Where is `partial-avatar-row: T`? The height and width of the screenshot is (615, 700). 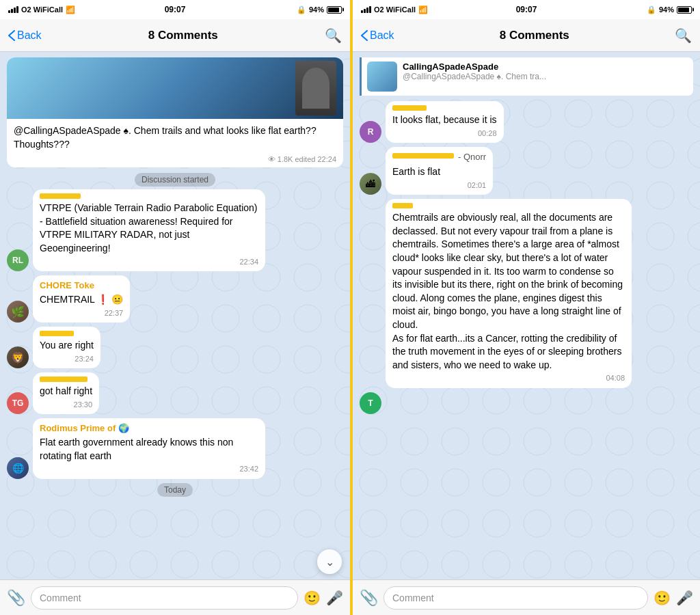 partial-avatar-row: T is located at coordinates (526, 403).